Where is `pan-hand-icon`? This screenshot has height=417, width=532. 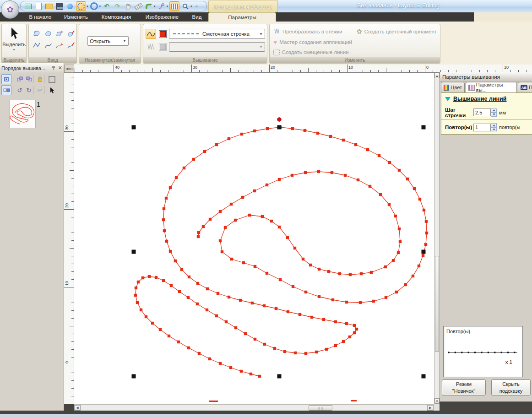
pan-hand-icon is located at coordinates (128, 6).